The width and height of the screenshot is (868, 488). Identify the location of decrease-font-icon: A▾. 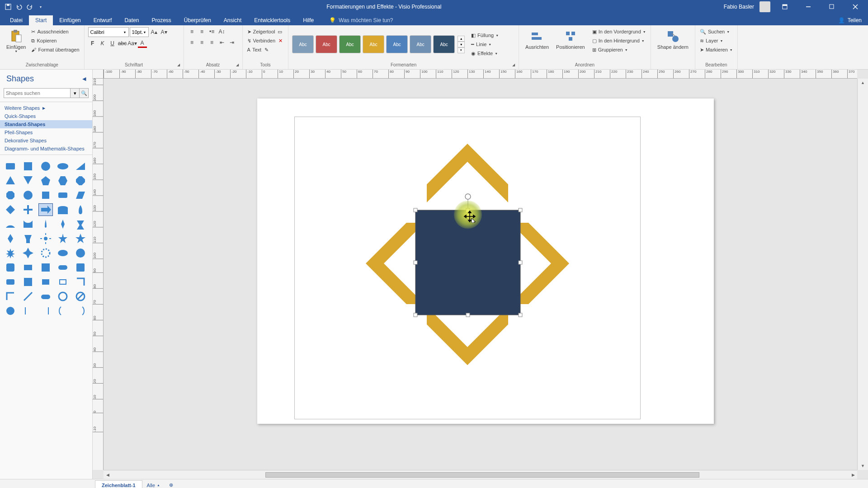
(164, 32).